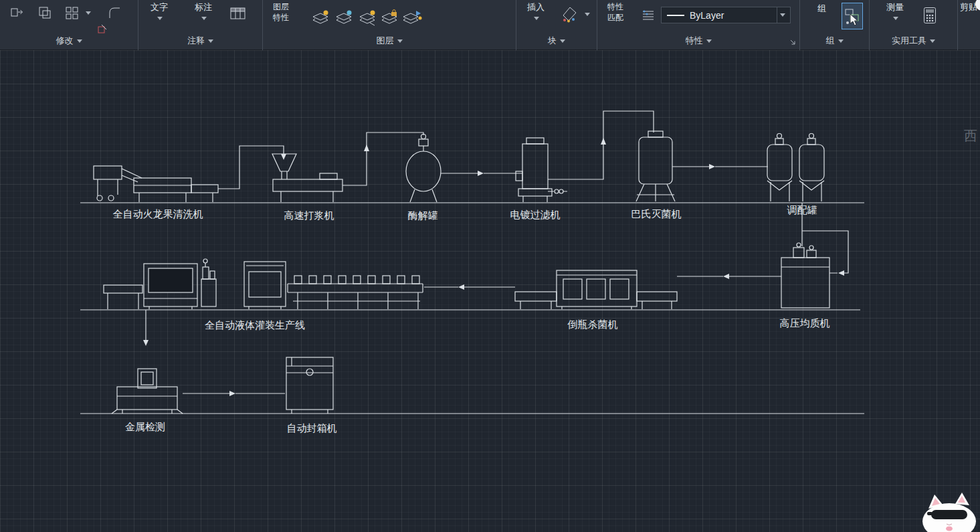 The image size is (980, 532). Describe the element at coordinates (553, 40) in the screenshot. I see `panel-title: 块` at that location.